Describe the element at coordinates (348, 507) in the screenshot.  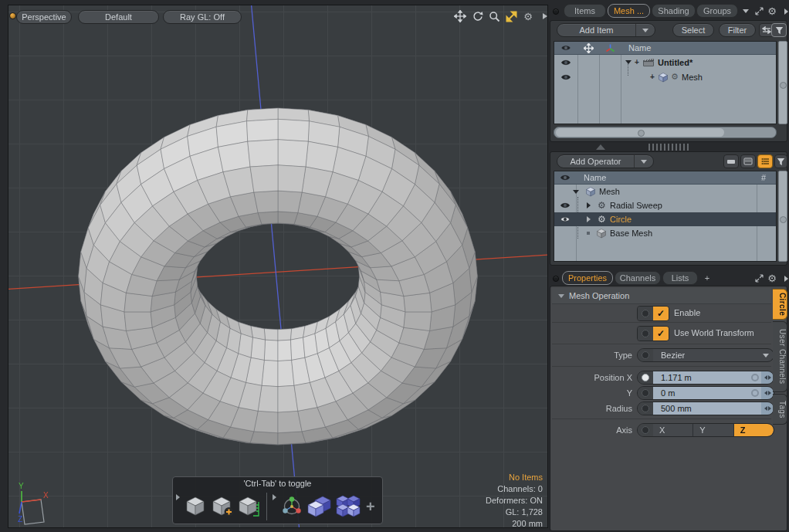
I see `array-mesh-tool-icon` at that location.